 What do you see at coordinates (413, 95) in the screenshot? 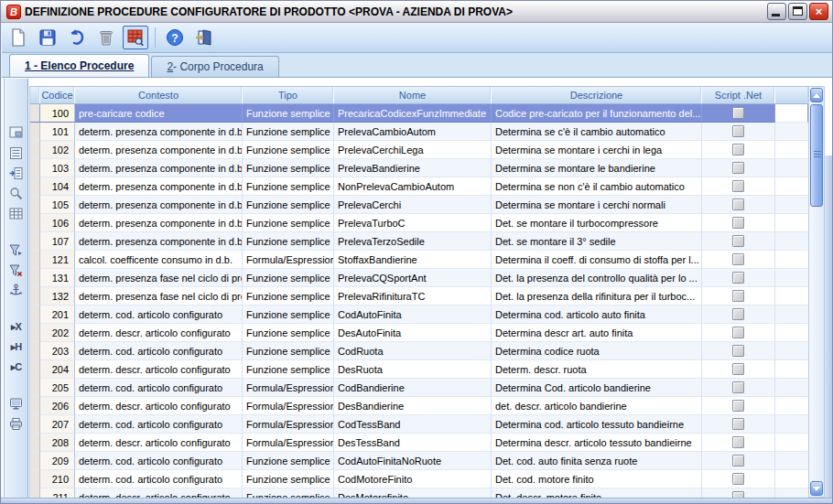
I see `header-nome: Nome` at bounding box center [413, 95].